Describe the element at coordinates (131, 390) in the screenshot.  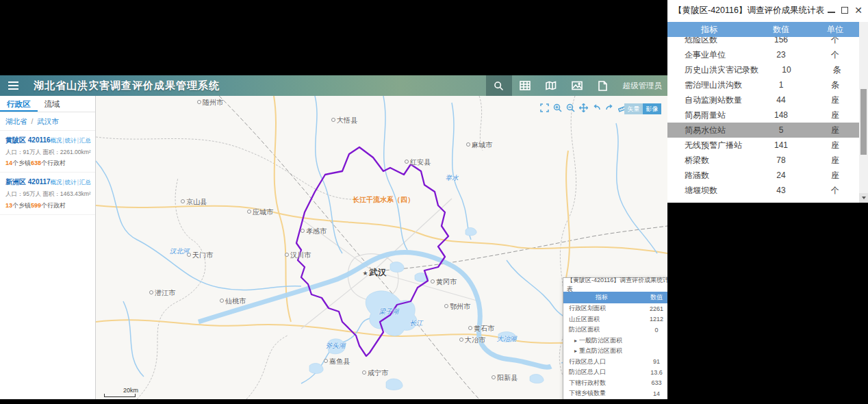
I see `scale-label: 20km` at that location.